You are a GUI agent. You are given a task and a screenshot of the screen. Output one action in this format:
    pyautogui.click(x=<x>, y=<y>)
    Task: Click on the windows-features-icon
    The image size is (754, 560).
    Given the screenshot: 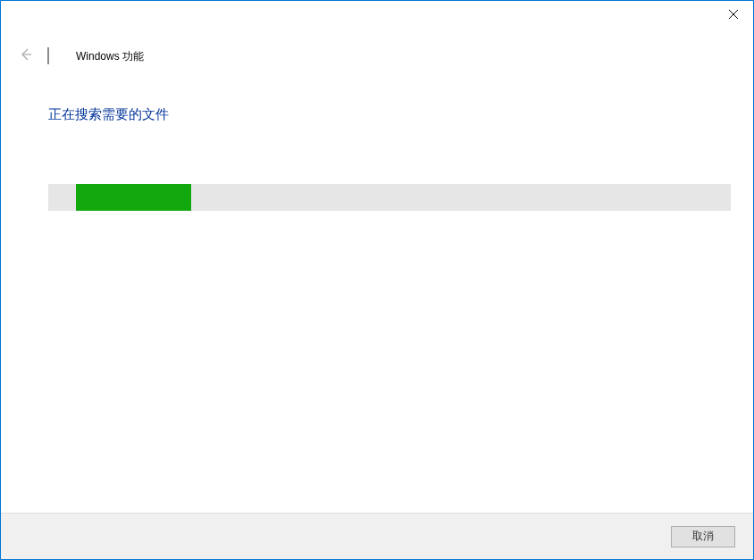 What is the action you would take?
    pyautogui.click(x=55, y=56)
    